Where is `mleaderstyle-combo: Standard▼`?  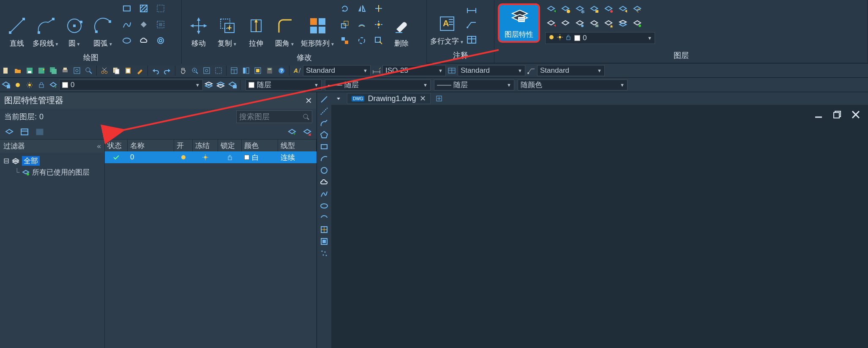
mleaderstyle-combo: Standard▼ is located at coordinates (571, 71).